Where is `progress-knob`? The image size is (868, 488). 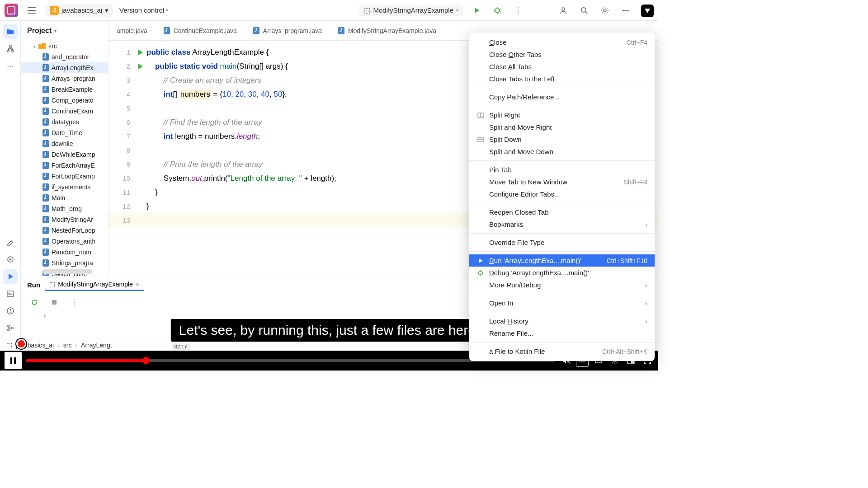 progress-knob is located at coordinates (146, 361).